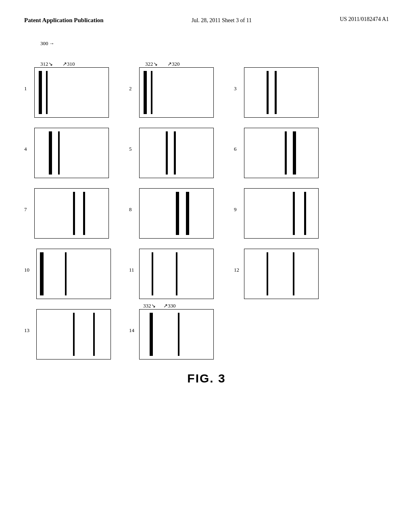 This screenshot has height=532, width=413. What do you see at coordinates (26, 210) in the screenshot?
I see `cell-number-7: 7` at bounding box center [26, 210].